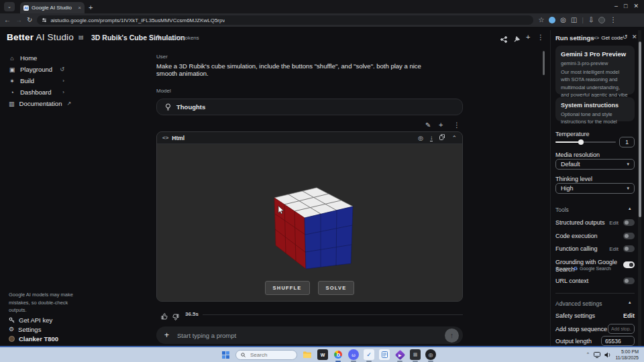 Image resolution: width=644 pixels, height=362 pixels. Describe the element at coordinates (12, 70) in the screenshot. I see `playground-icon: ▣` at that location.